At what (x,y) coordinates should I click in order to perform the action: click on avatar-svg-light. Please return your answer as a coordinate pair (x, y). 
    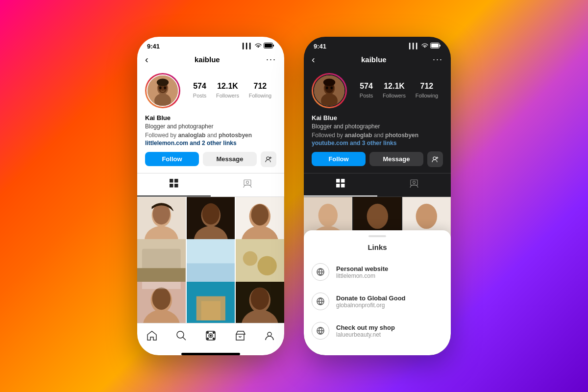
    Looking at the image, I should click on (163, 91).